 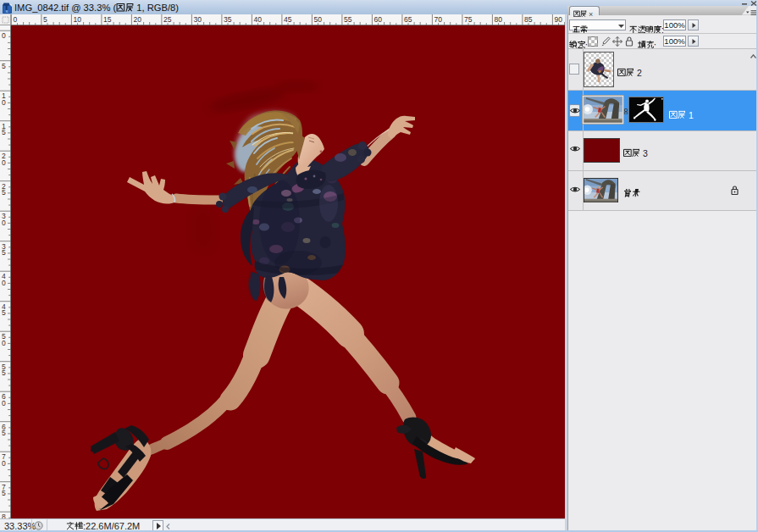 I want to click on svg-text: 60, so click(x=379, y=19).